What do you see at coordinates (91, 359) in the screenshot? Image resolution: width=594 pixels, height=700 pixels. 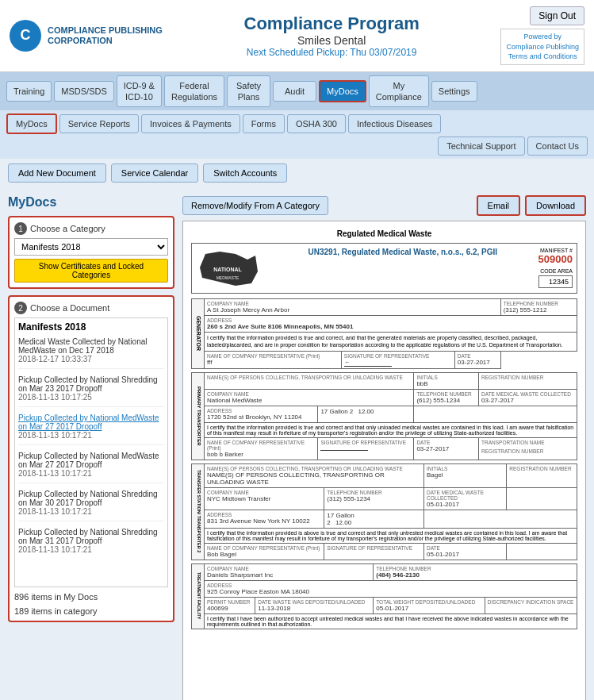 I see `doc-date: 2018-12-17 10:33:37` at bounding box center [91, 359].